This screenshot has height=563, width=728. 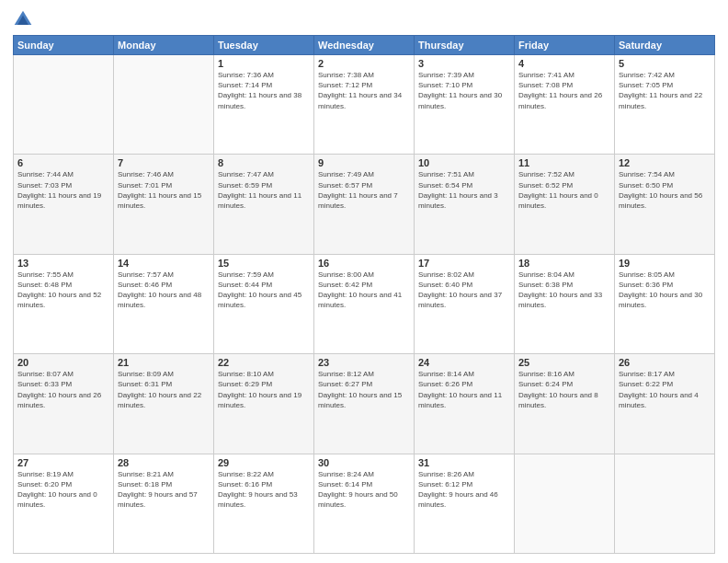 I want to click on logo-icon, so click(x=23, y=19).